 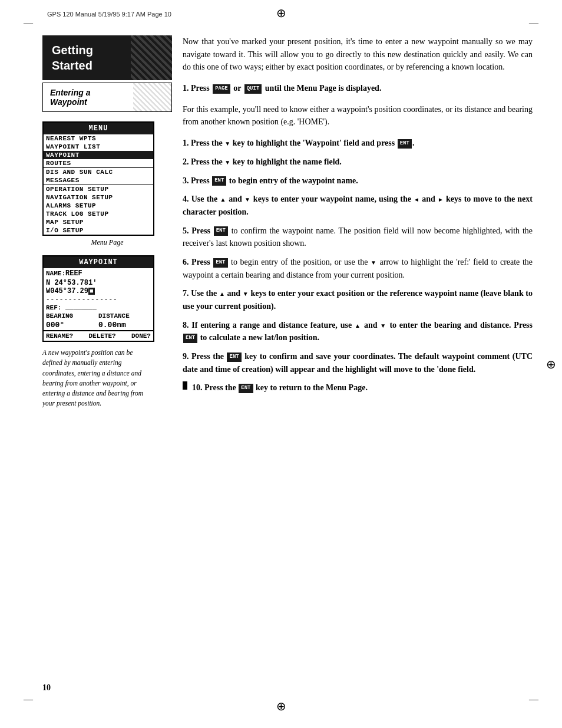 What do you see at coordinates (262, 162) in the screenshot?
I see `step-2-text: 2. Press the key to highlight the name f…` at bounding box center [262, 162].